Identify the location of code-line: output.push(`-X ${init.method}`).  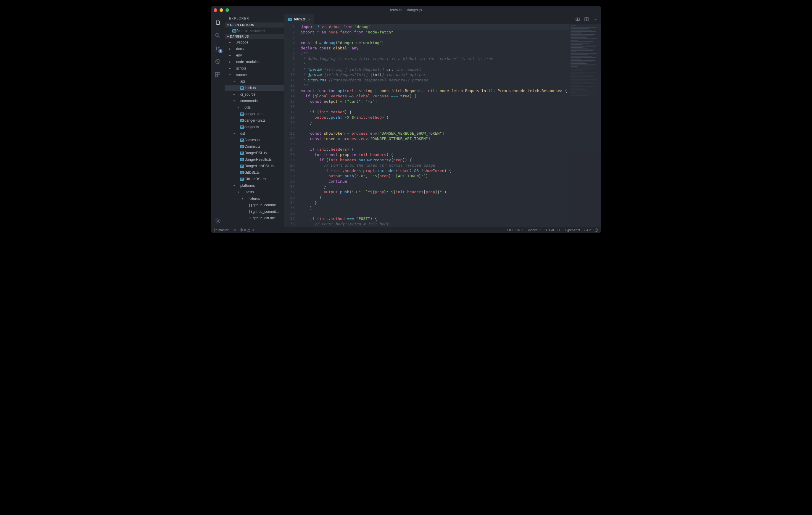
(451, 117).